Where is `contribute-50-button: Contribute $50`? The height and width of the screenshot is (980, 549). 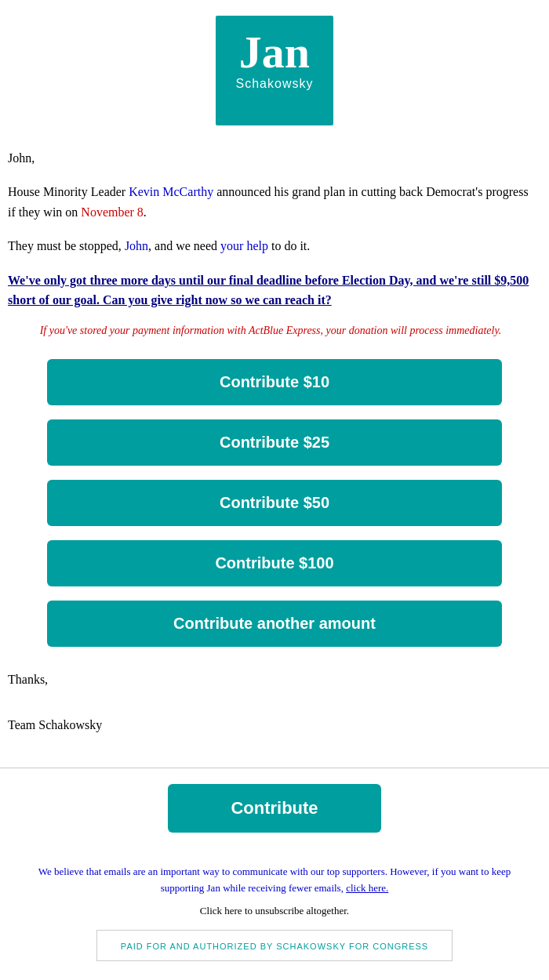 contribute-50-button: Contribute $50 is located at coordinates (274, 503).